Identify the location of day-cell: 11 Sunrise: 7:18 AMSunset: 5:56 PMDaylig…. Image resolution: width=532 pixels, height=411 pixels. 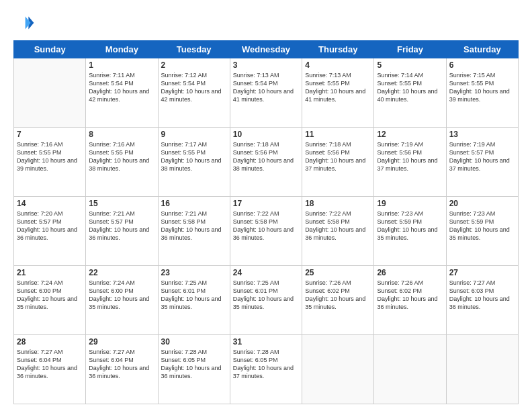
(339, 163).